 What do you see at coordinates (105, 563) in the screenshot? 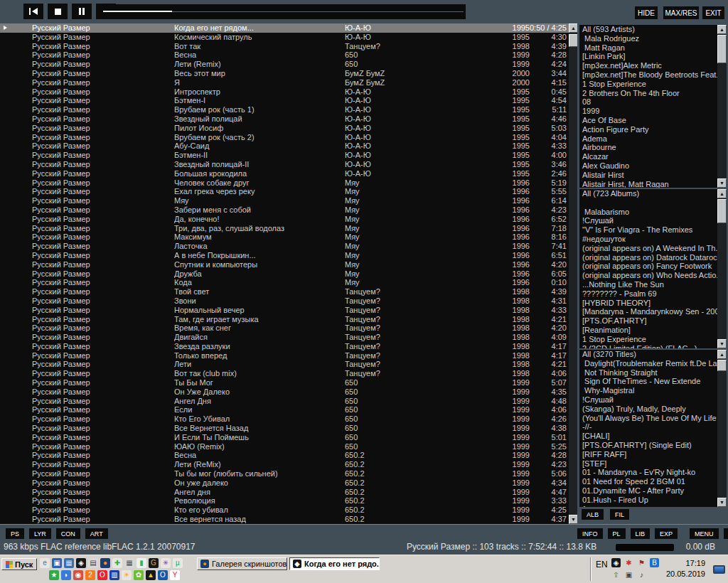
I see `quicklaunch-firefox-icon: ●` at bounding box center [105, 563].